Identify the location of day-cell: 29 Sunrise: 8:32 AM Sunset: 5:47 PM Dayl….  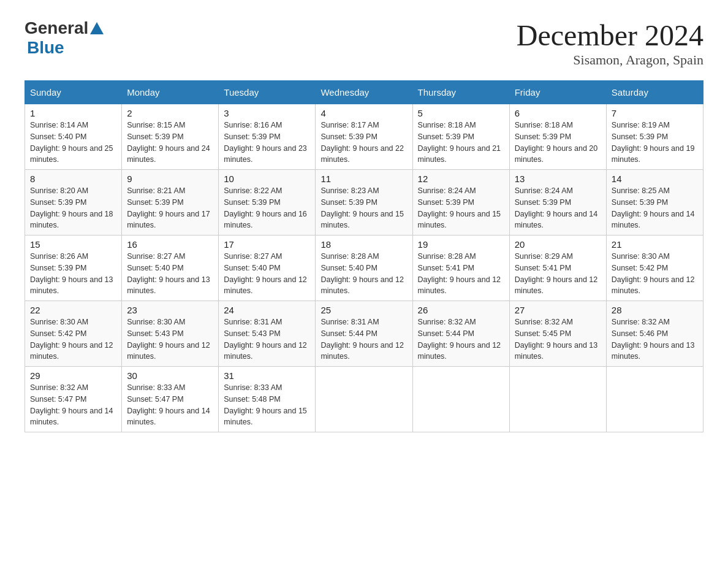
(74, 400).